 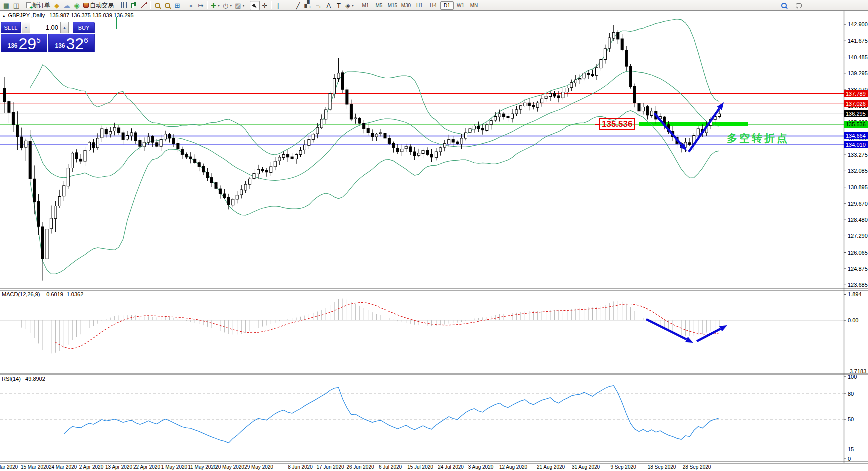 I want to click on fibonacci-tool-button: ≡F, so click(x=319, y=5).